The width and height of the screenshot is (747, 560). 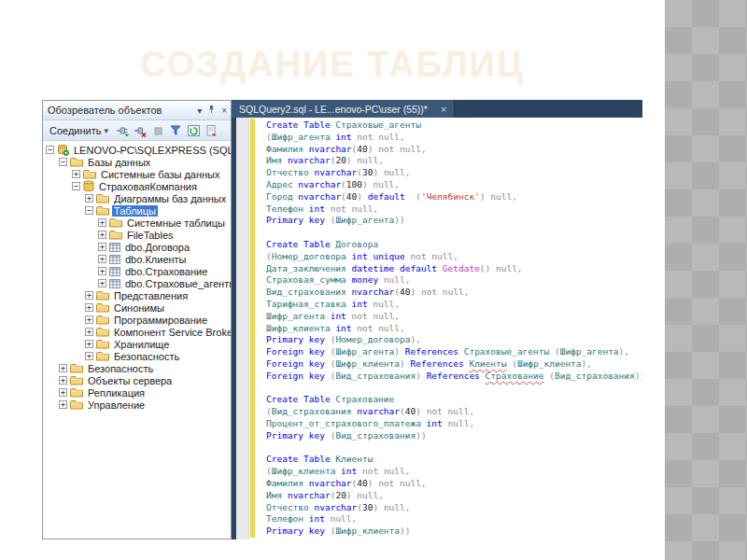 What do you see at coordinates (136, 332) in the screenshot?
I see `tree-item: +Компонент Service Broker` at bounding box center [136, 332].